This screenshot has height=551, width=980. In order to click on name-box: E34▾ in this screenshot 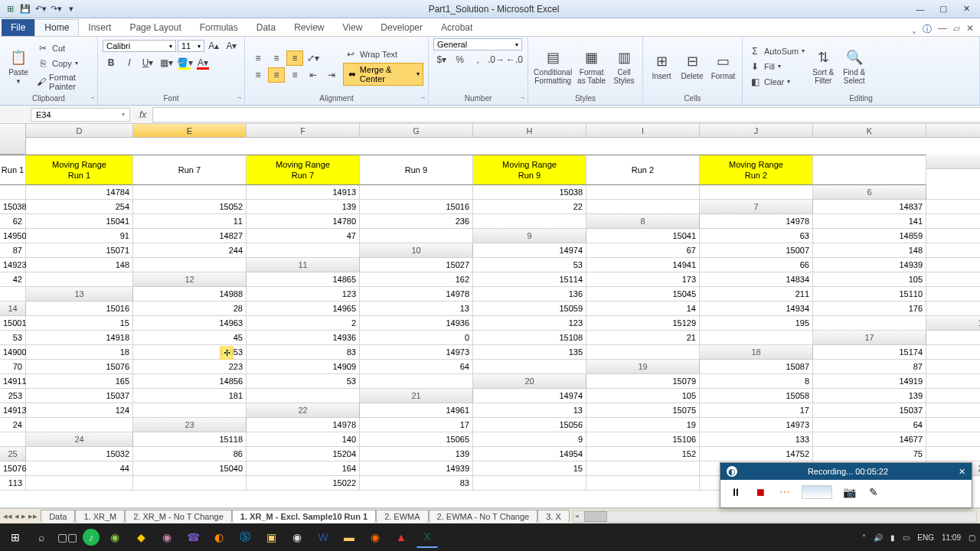, I will do `click(80, 115)`.